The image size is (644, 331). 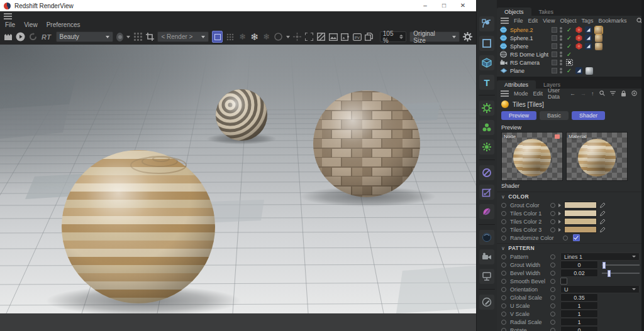 What do you see at coordinates (468, 36) in the screenshot?
I see `settings-gear-icon` at bounding box center [468, 36].